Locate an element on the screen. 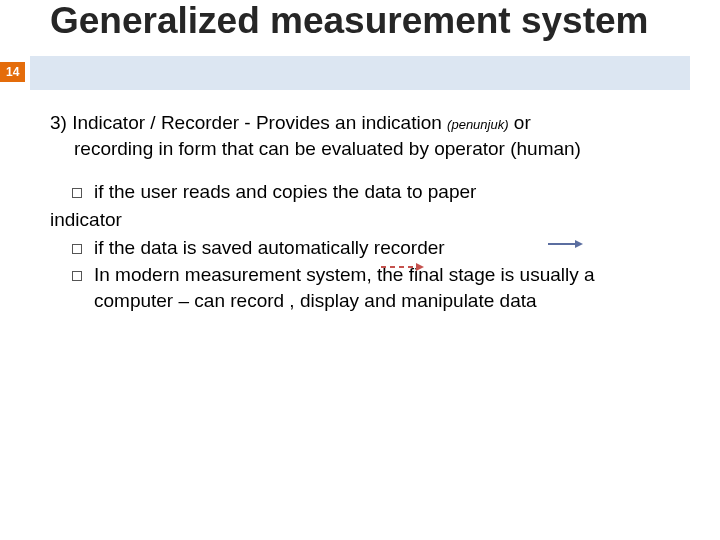 The image size is (720, 540). para1-lead: 3) Indicator / Recorder - Provides an in… is located at coordinates (248, 122).